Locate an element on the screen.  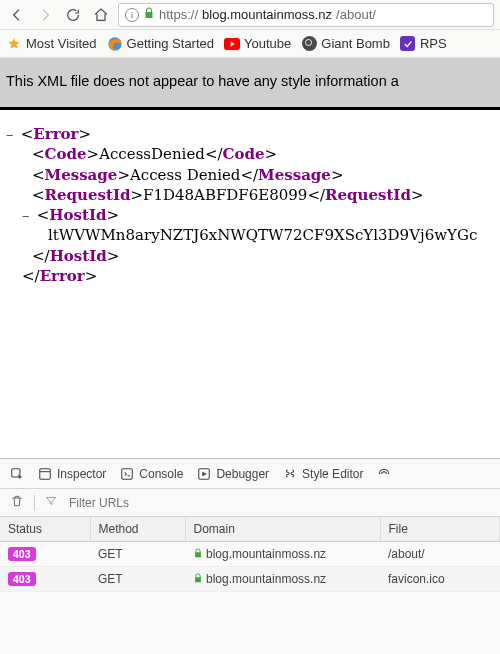
tab-inspector: Inspector is located at coordinates (72, 474).